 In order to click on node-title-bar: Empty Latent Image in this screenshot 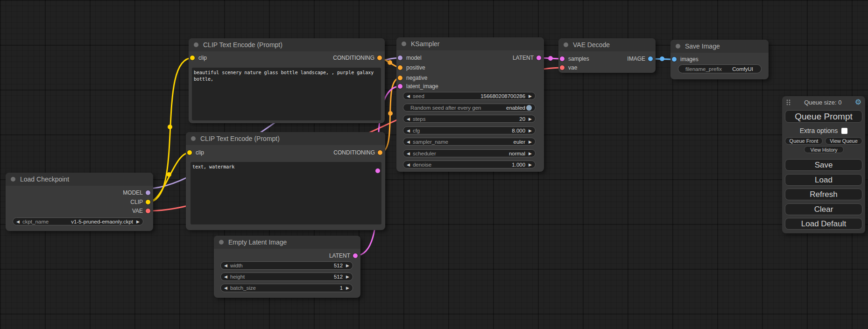, I will do `click(287, 242)`.